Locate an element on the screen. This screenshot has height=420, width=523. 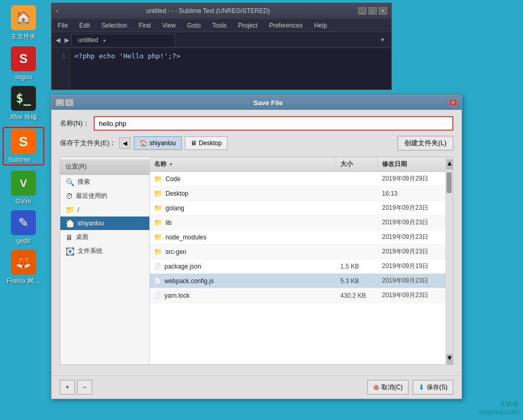
tab-next-arrow: ▶ is located at coordinates (67, 40).